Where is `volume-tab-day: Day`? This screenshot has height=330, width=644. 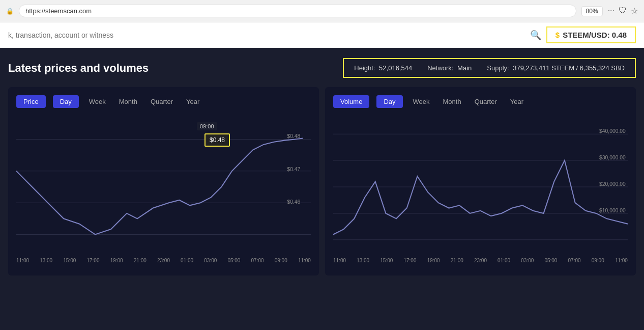
volume-tab-day: Day is located at coordinates (390, 102).